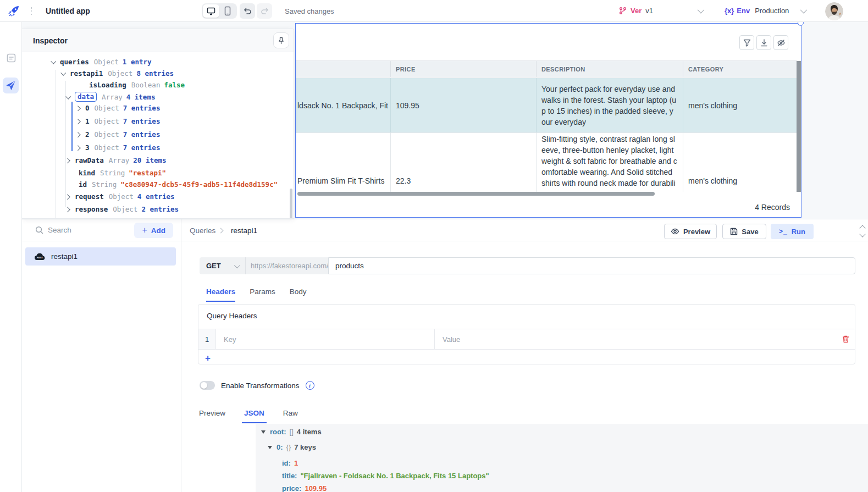 This screenshot has height=492, width=868. Describe the element at coordinates (845, 339) in the screenshot. I see `delete-row-button` at that location.